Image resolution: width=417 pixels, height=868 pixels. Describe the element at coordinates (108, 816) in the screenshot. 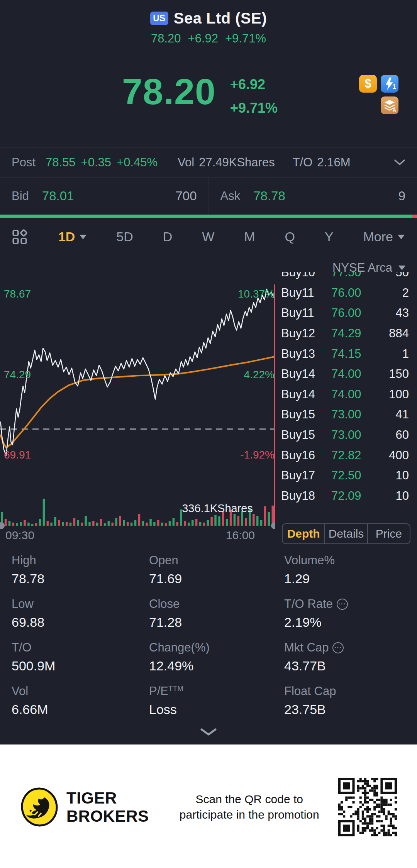

I see `brand-line2: BROKERS` at that location.